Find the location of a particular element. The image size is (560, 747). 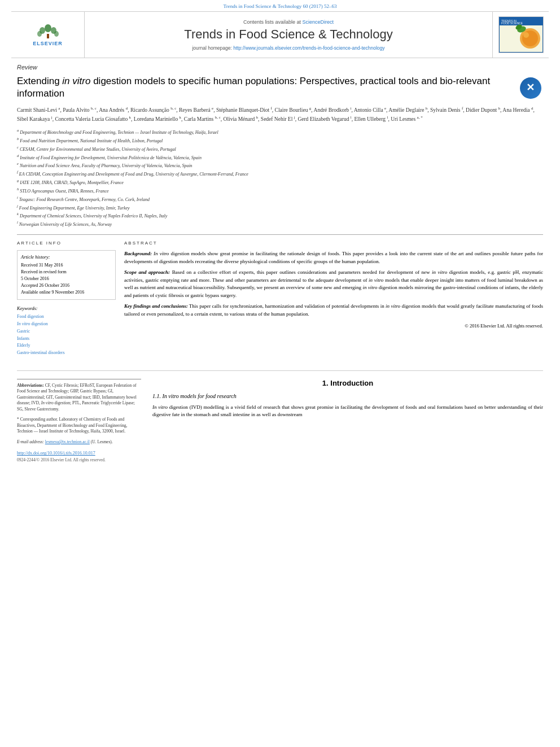

authors-line: Carmit Shani-Levi a, Paula Alvito b, c, … is located at coordinates (280, 114).